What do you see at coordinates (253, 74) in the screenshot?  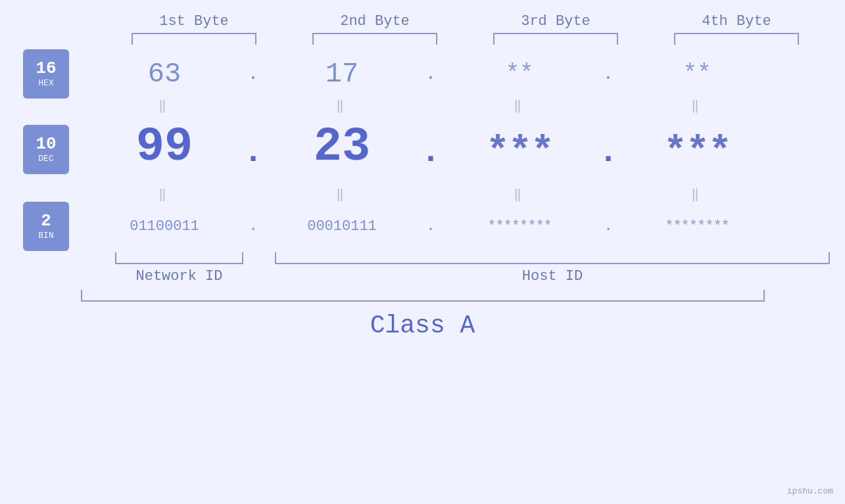 I see `hex-dot1: .` at bounding box center [253, 74].